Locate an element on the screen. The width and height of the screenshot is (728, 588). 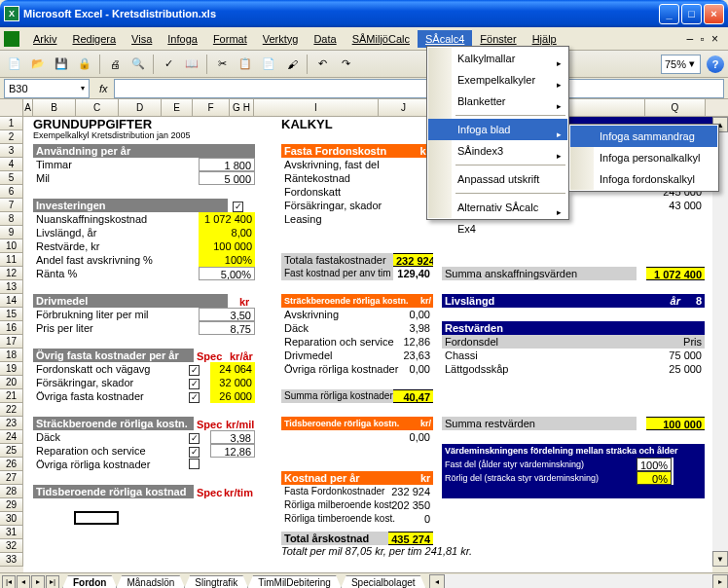
tab-prev-icon: ◂ is located at coordinates (23, 582).